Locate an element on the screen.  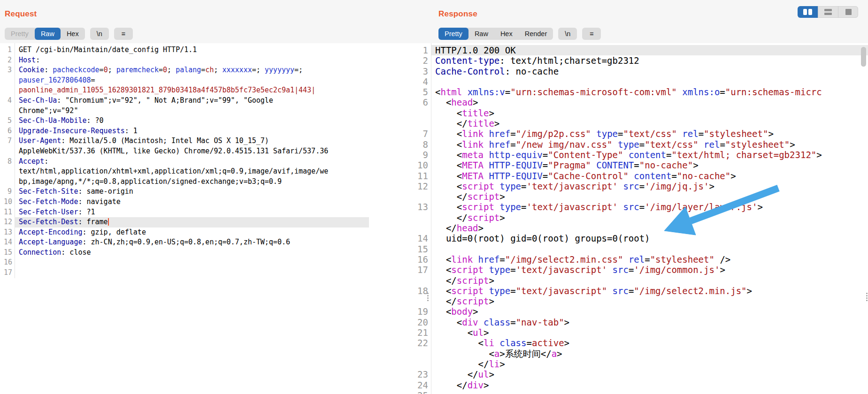
code-text: <li class=active> is located at coordinates (650, 343).